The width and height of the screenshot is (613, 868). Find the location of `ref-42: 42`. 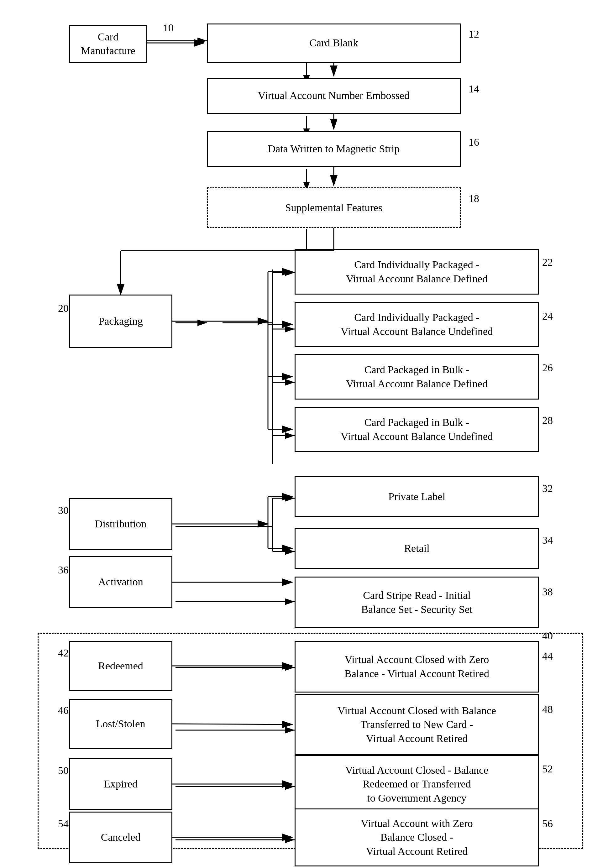

ref-42: 42 is located at coordinates (63, 653).